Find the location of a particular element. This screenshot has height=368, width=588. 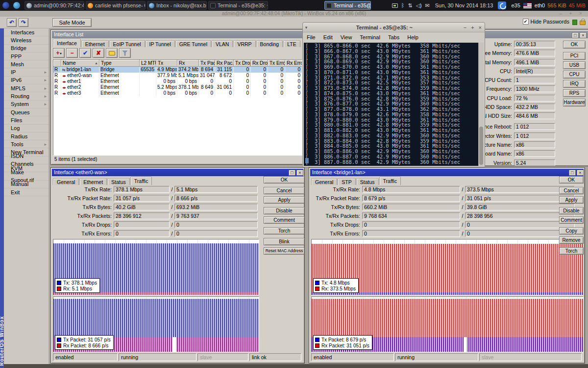

undo-button: ↶ is located at coordinates (12, 23).